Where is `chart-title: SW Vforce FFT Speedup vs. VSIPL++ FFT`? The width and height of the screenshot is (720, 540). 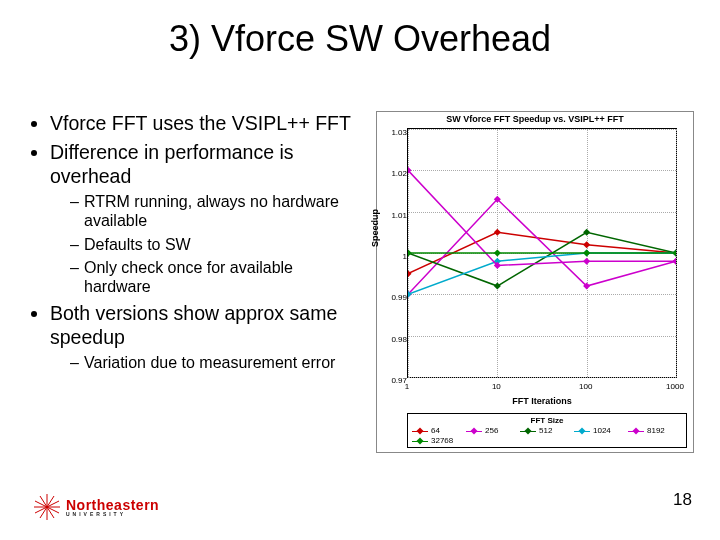
chart-title: SW Vforce FFT Speedup vs. VSIPL++ FFT is located at coordinates (535, 119).